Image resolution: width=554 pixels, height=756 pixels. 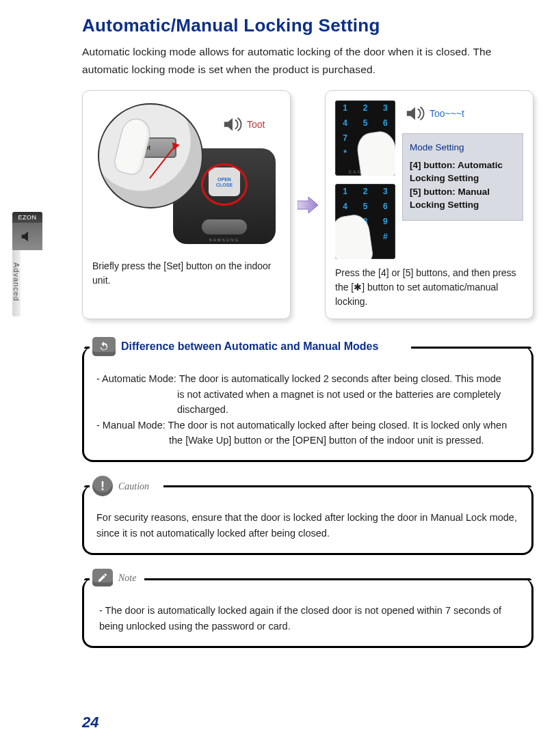 I want to click on arrow-between-steps, so click(x=308, y=205).